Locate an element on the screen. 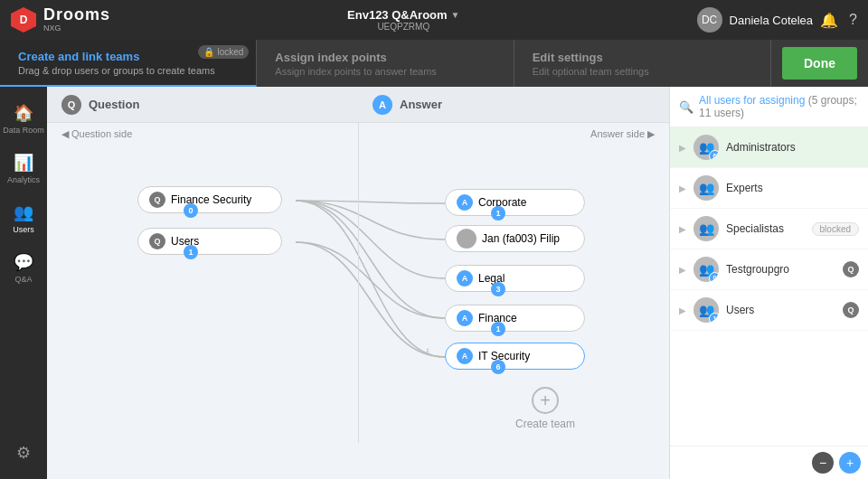  avatar: DC is located at coordinates (710, 20).